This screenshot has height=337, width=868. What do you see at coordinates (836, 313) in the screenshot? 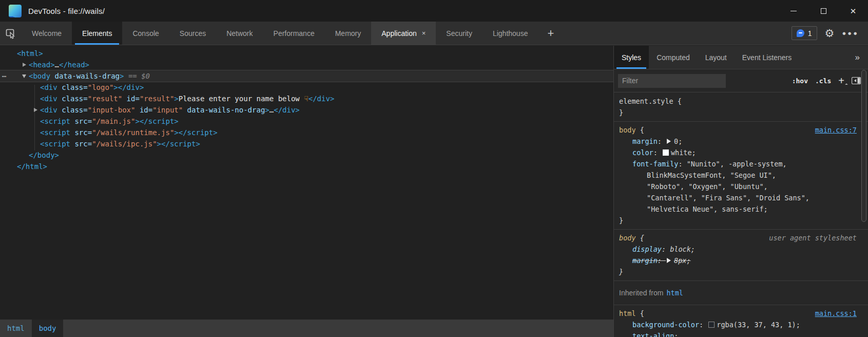
I see `stylesheet-link: main.css:1` at bounding box center [836, 313].